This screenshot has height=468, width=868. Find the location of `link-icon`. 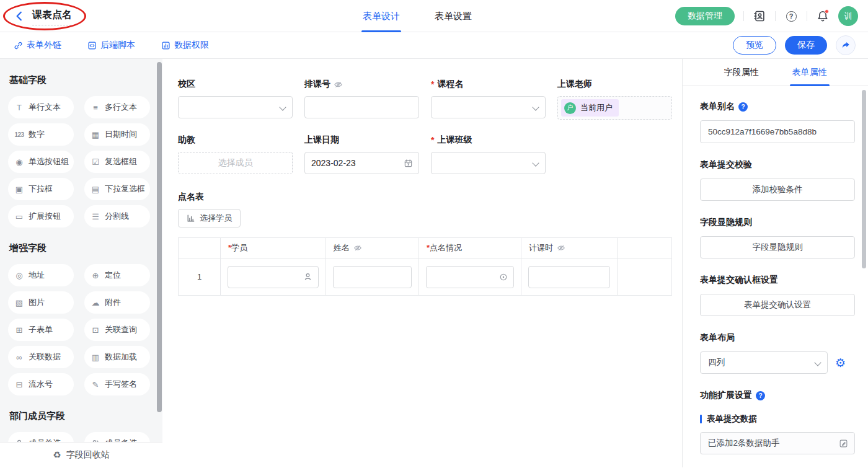

link-icon is located at coordinates (19, 46).